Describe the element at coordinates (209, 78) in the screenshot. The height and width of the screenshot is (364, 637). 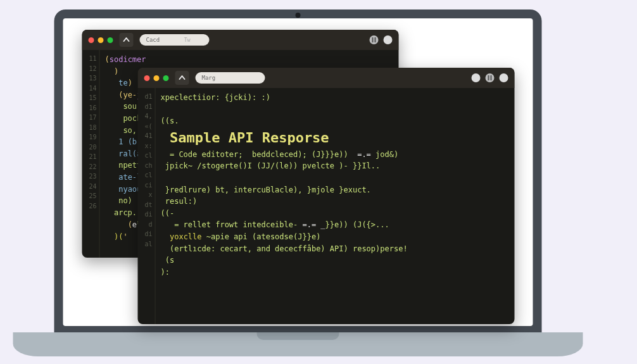
I see `tab-label: Marg` at that location.